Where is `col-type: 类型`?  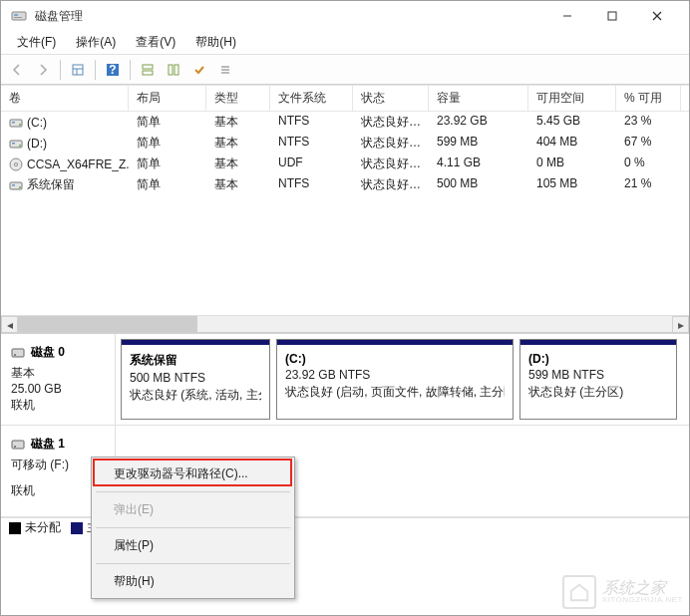 col-type: 类型 is located at coordinates (238, 98).